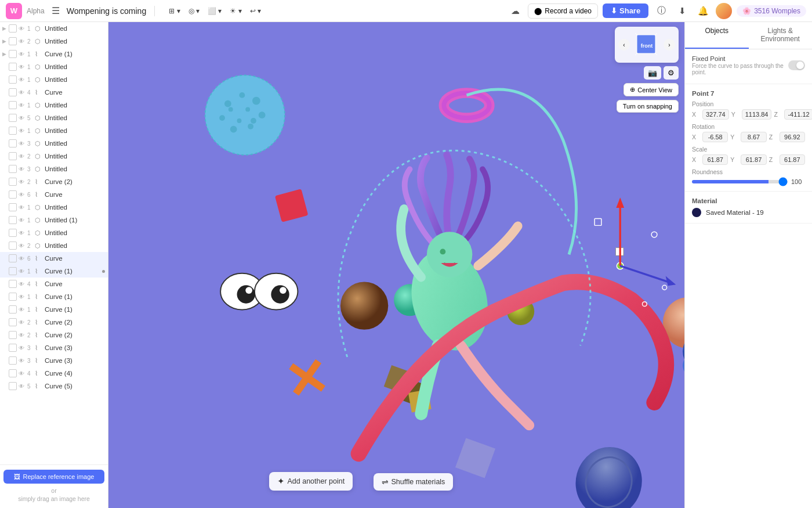 The width and height of the screenshot is (812, 508). What do you see at coordinates (235, 11) in the screenshot?
I see `light-tool-btn: ☀ ▾` at bounding box center [235, 11].